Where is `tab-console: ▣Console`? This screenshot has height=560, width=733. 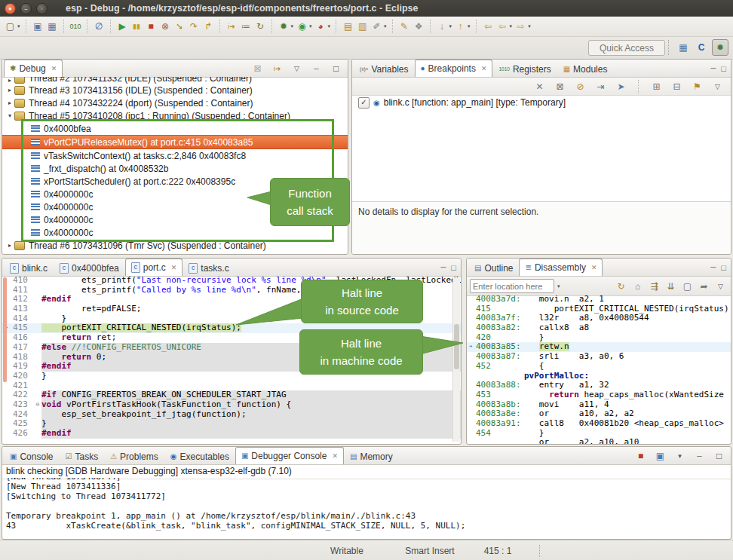 tab-console: ▣Console is located at coordinates (32, 456).